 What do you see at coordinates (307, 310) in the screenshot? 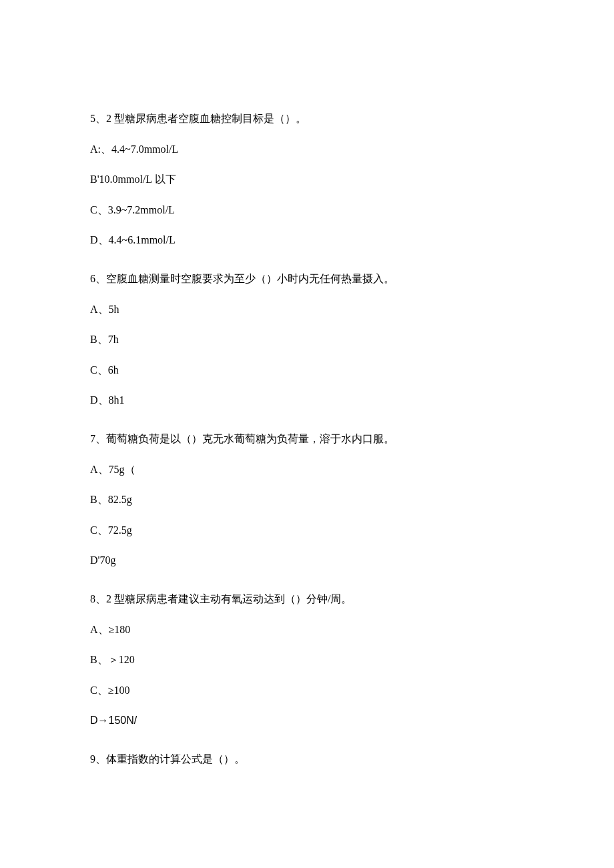
I see `option-a: A、5h` at bounding box center [307, 310].